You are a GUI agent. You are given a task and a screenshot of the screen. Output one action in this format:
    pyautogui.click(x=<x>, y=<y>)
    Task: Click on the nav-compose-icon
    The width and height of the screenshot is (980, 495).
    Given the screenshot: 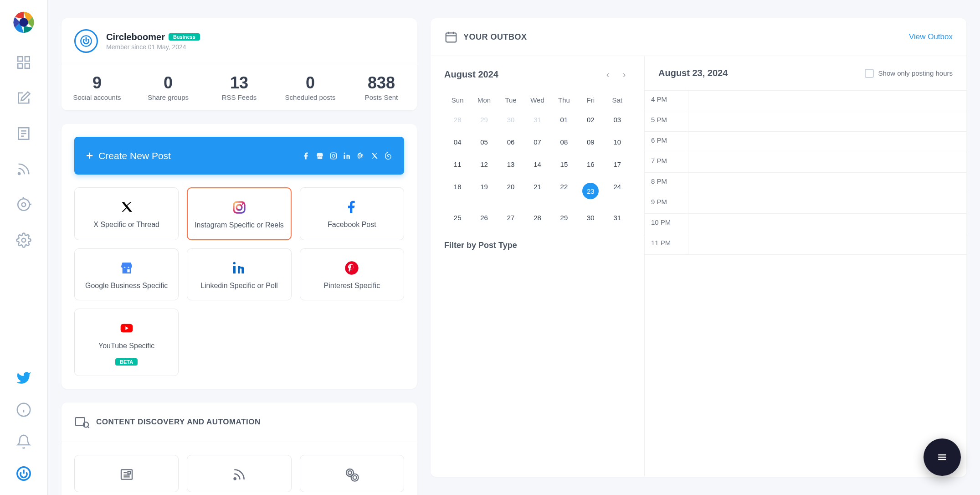 What is the action you would take?
    pyautogui.click(x=24, y=98)
    